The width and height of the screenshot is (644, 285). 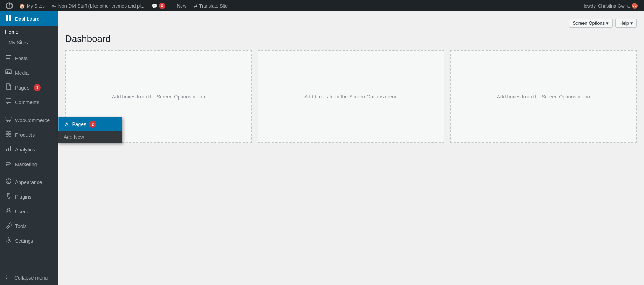 I want to click on sidebar-item-mysites: My Sites, so click(x=29, y=43).